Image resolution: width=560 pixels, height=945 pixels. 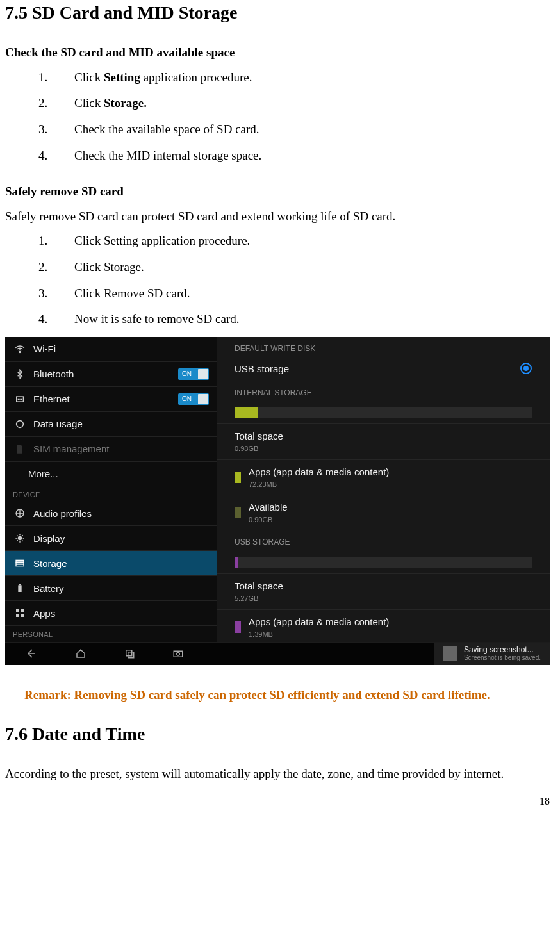 I want to click on list-text: Check the MID internal storage space., so click(x=315, y=156).